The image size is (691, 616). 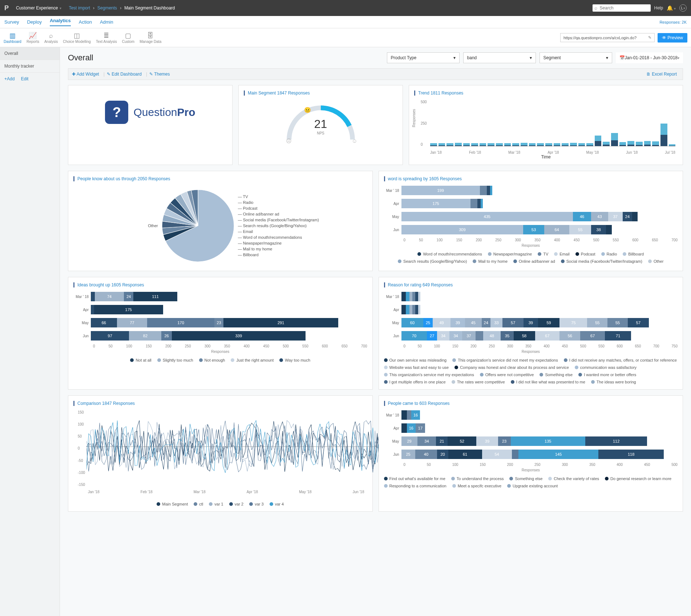 I want to click on trend-title: Trend 1811 Responses, so click(x=546, y=93).